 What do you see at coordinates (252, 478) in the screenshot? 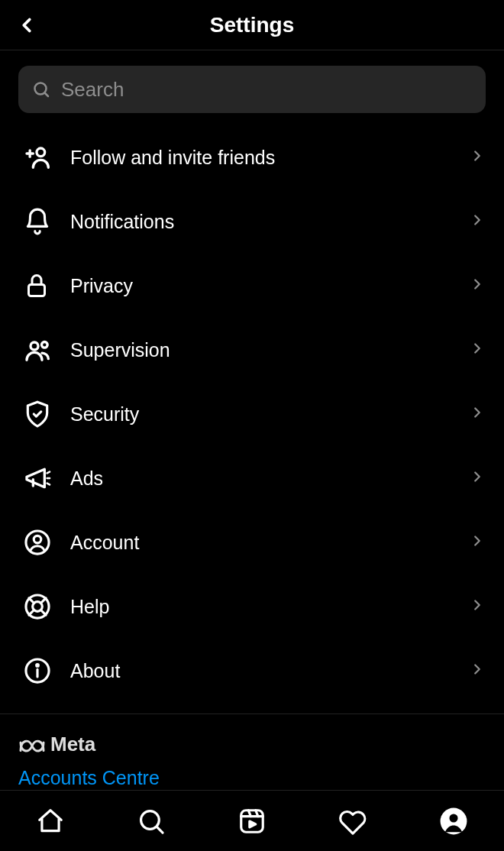
I see `row-ads: Ads` at bounding box center [252, 478].